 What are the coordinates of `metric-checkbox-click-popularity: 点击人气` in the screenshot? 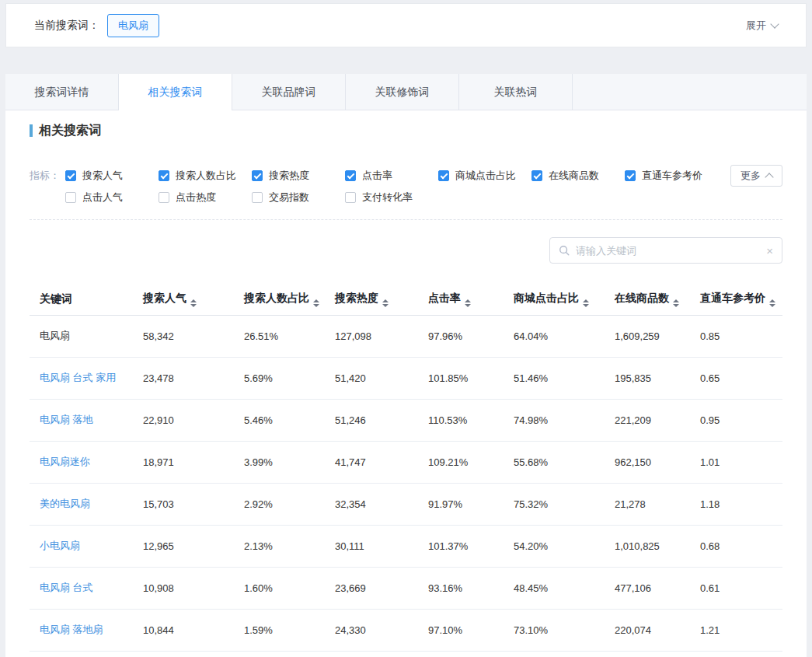 It's located at (112, 197).